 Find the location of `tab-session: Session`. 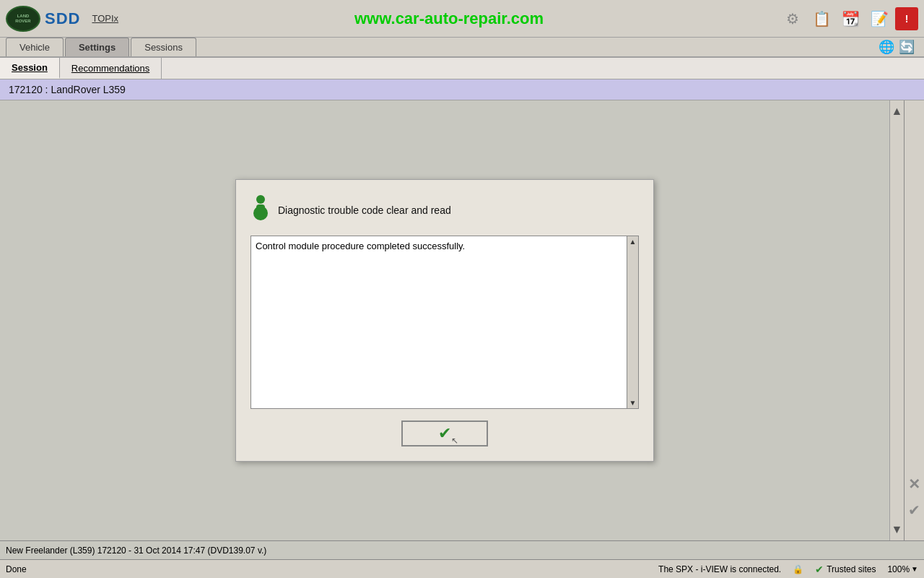

tab-session: Session is located at coordinates (30, 68).